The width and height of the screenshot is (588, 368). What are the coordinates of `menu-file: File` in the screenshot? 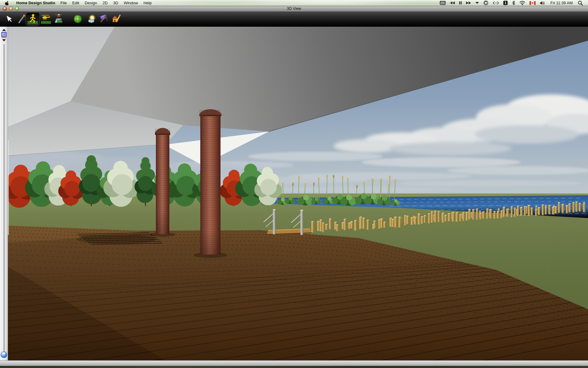 It's located at (64, 3).